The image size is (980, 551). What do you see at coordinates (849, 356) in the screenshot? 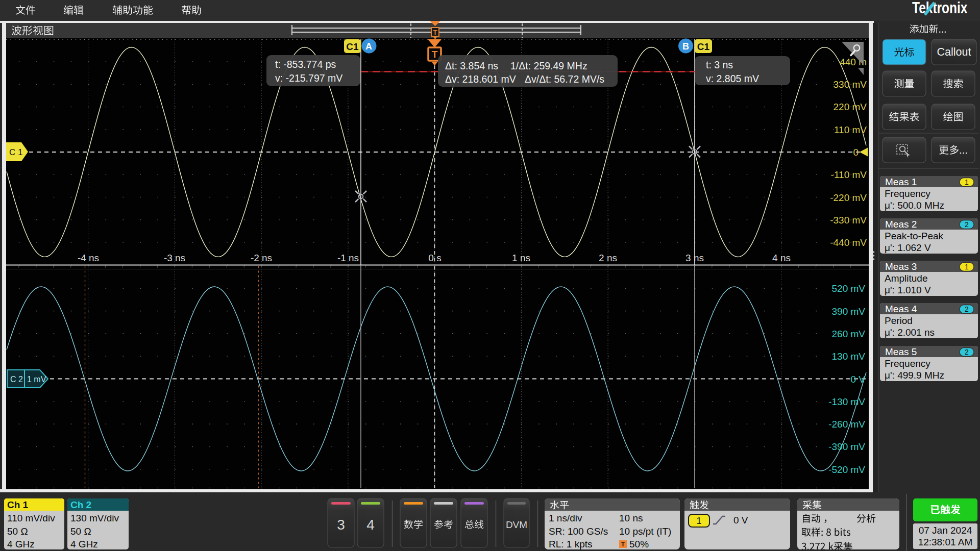
I see `svg-text: 130 mV` at bounding box center [849, 356].